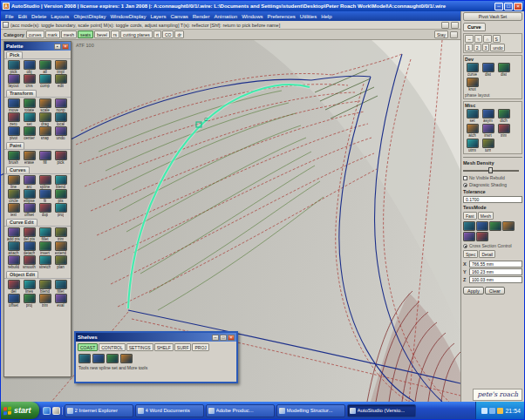 The image size is (525, 420). Describe the element at coordinates (495, 280) in the screenshot. I see `coord-value-field: 100.03 mm` at that location.